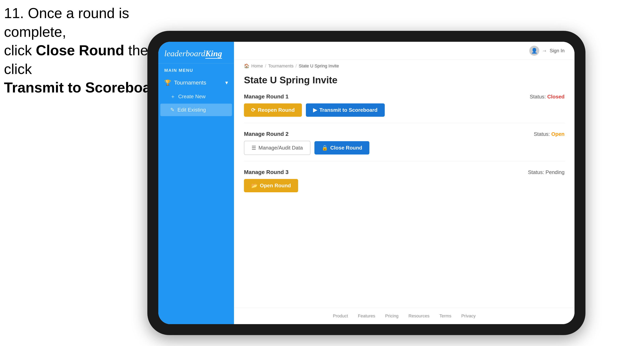 This screenshot has height=346, width=644. Describe the element at coordinates (281, 148) in the screenshot. I see `audit-label: Manage/Audit Data` at that location.